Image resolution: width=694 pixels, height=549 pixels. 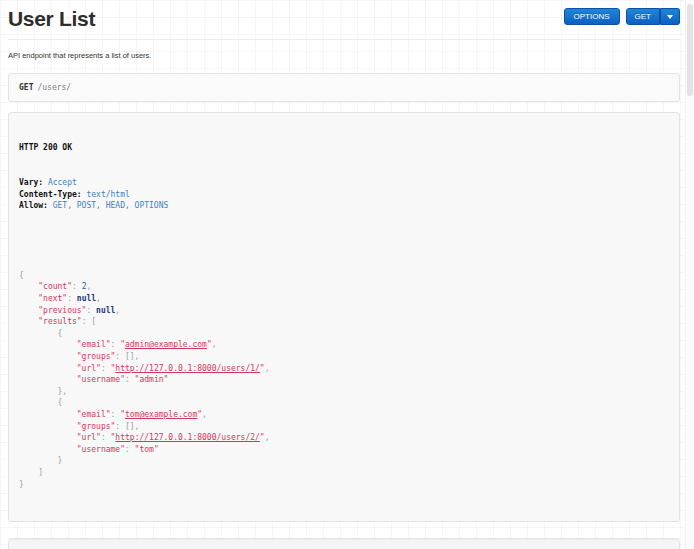 I want to click on json-line: "url": "http://127.0.0.1:8000/users/2/",, so click(x=344, y=438).